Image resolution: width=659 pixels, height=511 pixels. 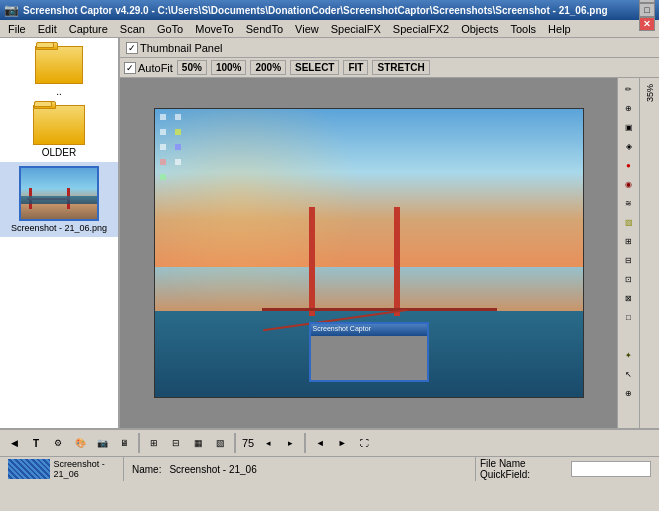 What do you see at coordinates (17, 28) in the screenshot?
I see `menu-file: File` at bounding box center [17, 28].